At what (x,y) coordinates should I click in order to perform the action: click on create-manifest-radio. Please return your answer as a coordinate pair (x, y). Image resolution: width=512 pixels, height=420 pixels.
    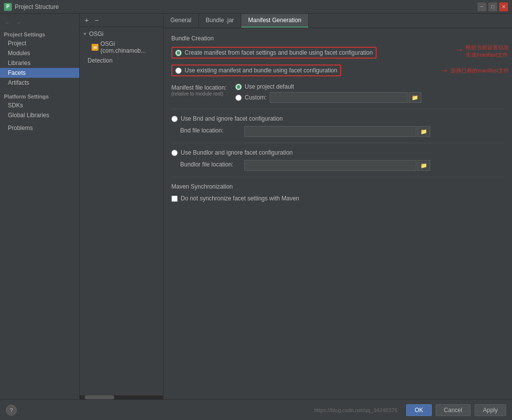
    Looking at the image, I should click on (178, 53).